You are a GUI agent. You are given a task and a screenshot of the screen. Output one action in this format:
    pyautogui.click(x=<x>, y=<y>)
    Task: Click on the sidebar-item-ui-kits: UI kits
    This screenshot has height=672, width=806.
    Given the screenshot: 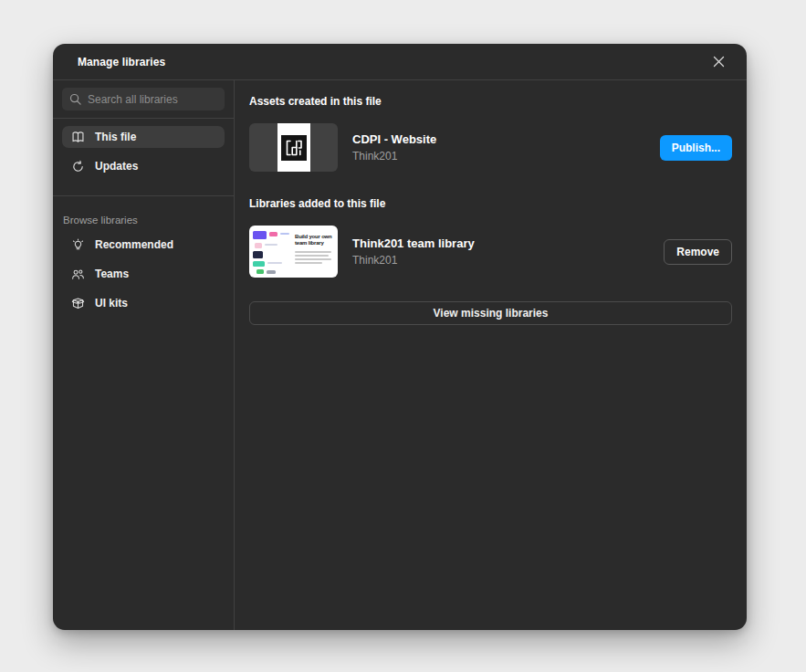 What is the action you would take?
    pyautogui.click(x=143, y=303)
    